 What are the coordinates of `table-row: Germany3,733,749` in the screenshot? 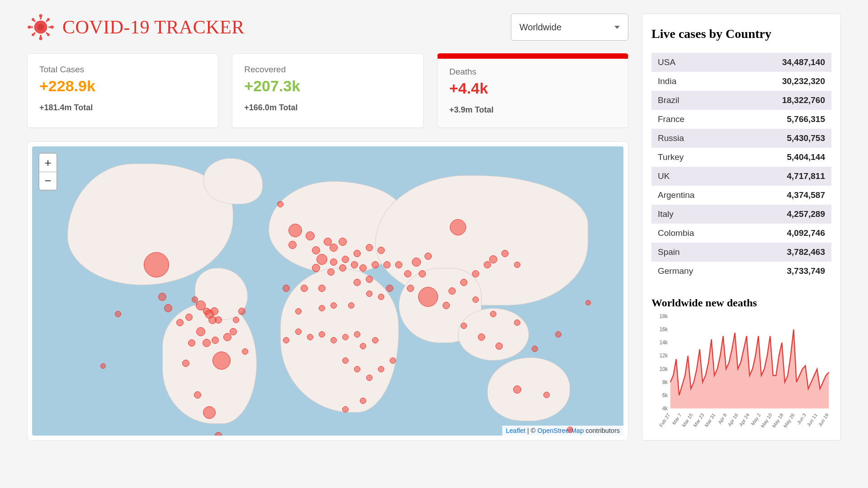 It's located at (741, 271).